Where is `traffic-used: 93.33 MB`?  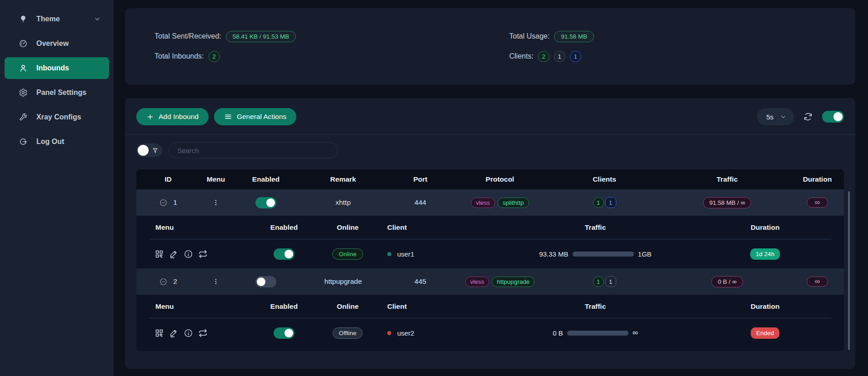 traffic-used: 93.33 MB is located at coordinates (554, 254).